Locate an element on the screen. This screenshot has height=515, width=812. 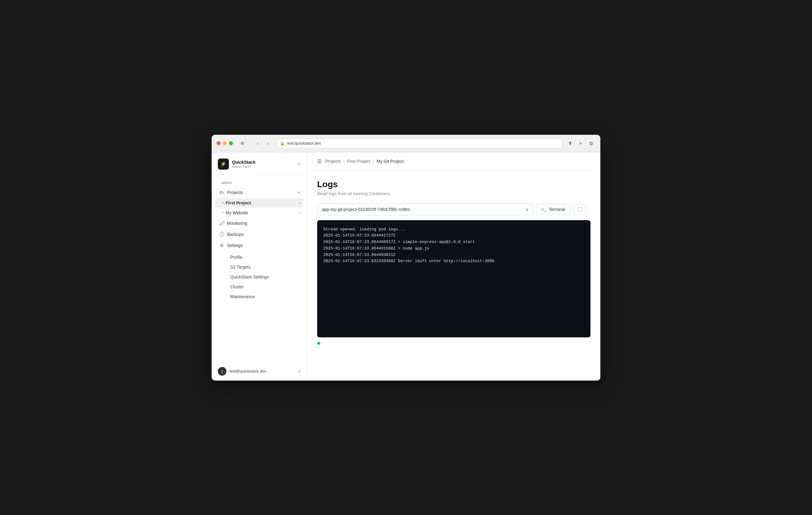
sidebar-item-first-project: • First Project › is located at coordinates (259, 203).